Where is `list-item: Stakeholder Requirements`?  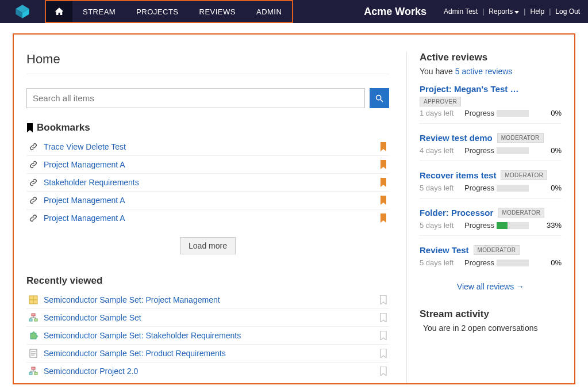 list-item: Stakeholder Requirements is located at coordinates (208, 183).